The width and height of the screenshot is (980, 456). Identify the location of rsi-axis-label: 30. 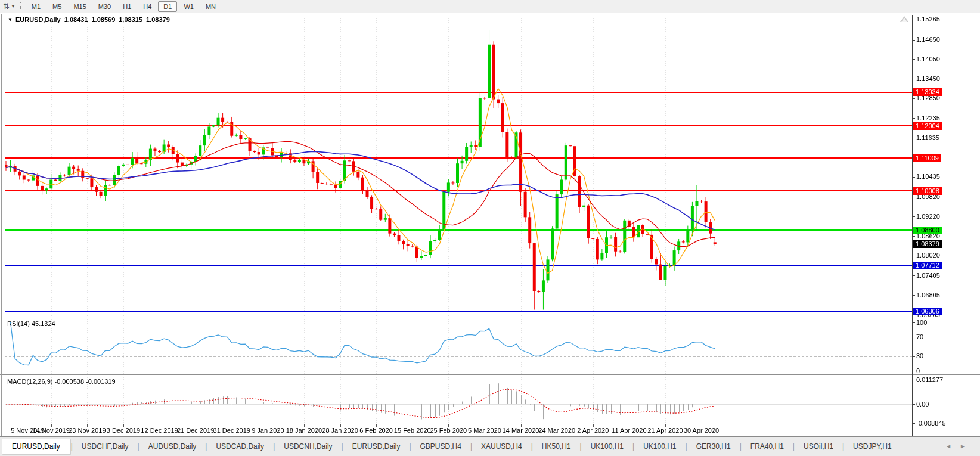
(920, 356).